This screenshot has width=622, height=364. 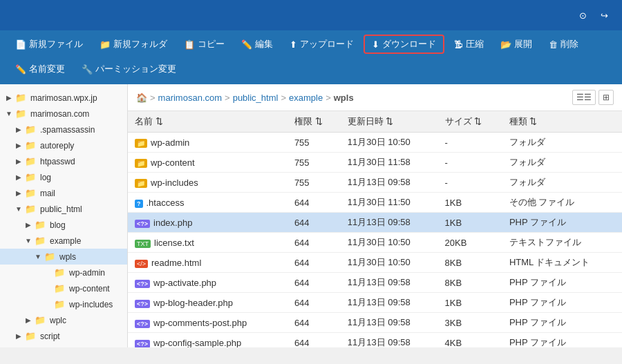 What do you see at coordinates (207, 222) in the screenshot?
I see `file-name-cell: <?>index.php` at bounding box center [207, 222].